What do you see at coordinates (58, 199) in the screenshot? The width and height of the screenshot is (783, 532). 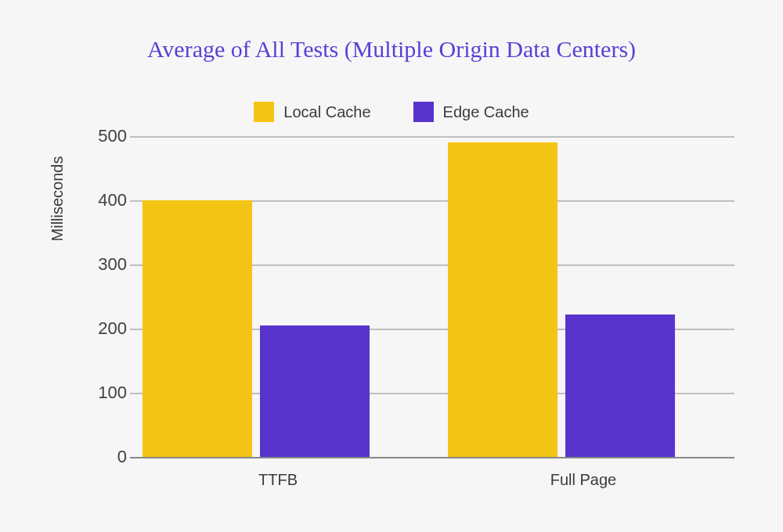 I see `y-axis-label: Milliseconds` at bounding box center [58, 199].